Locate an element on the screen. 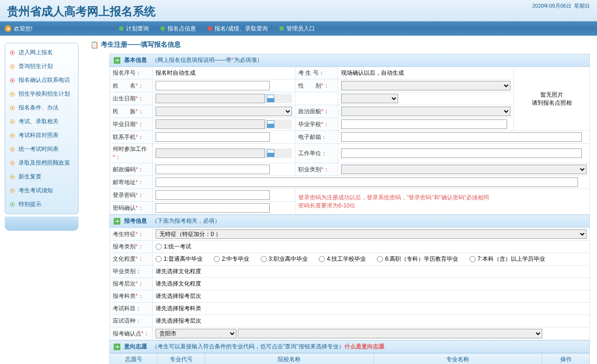 The height and width of the screenshot is (364, 597). sidebar-item-policy: ●录取及投档照顾政策 is located at coordinates (42, 163).